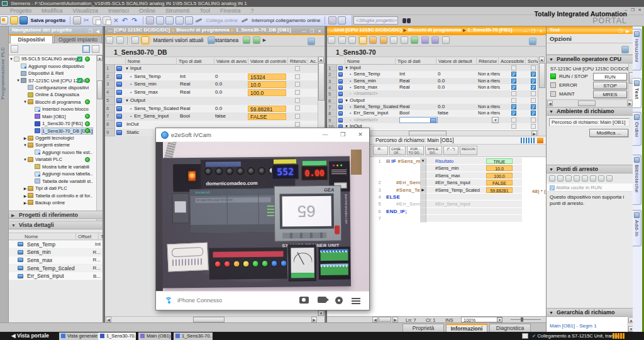  Describe the element at coordinates (339, 300) in the screenshot. I see `settings-gear-icon` at that location.